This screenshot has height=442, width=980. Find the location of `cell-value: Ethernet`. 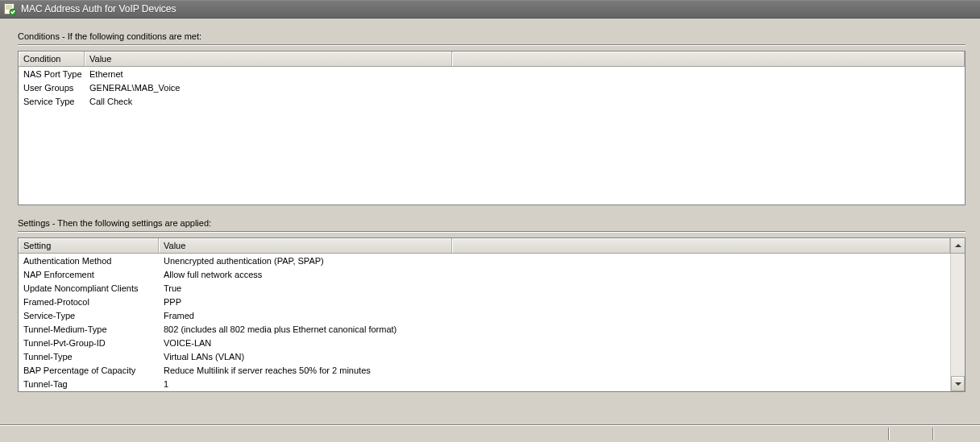

cell-value: Ethernet is located at coordinates (268, 74).